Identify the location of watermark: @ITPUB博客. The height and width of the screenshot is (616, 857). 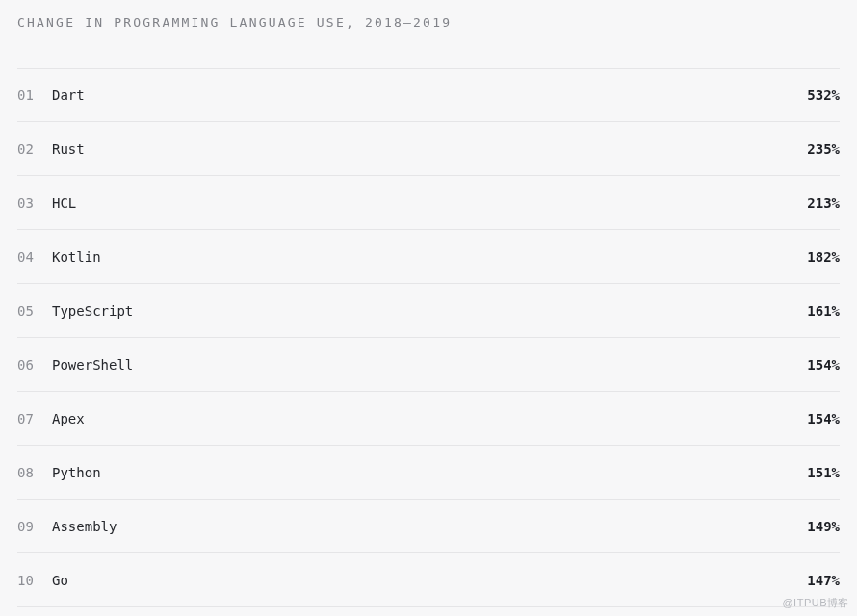
(816, 603).